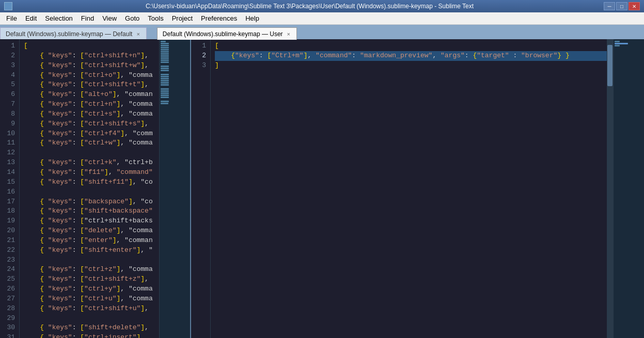 The height and width of the screenshot is (338, 644). What do you see at coordinates (69, 34) in the screenshot?
I see `tab-default-label: Default (Windows).sublime-keymap — Defau…` at bounding box center [69, 34].